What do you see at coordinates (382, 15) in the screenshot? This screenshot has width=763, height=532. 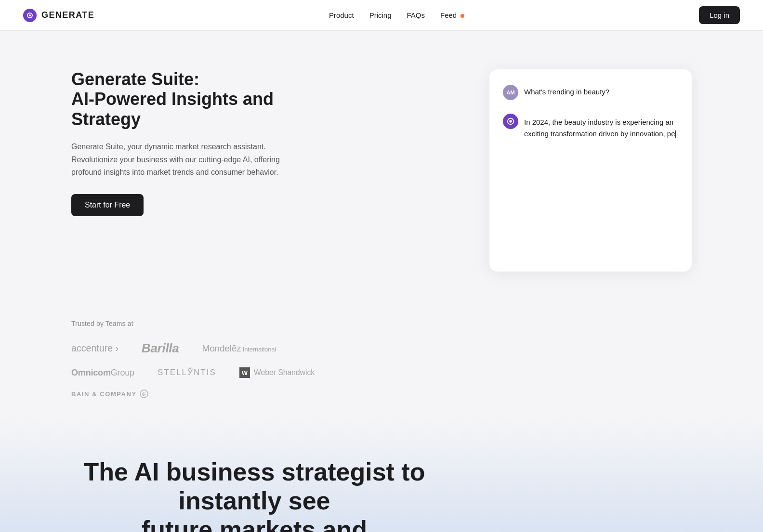 I see `navbar: GENERATE Product Pricing FAQs Feed Log i…` at bounding box center [382, 15].